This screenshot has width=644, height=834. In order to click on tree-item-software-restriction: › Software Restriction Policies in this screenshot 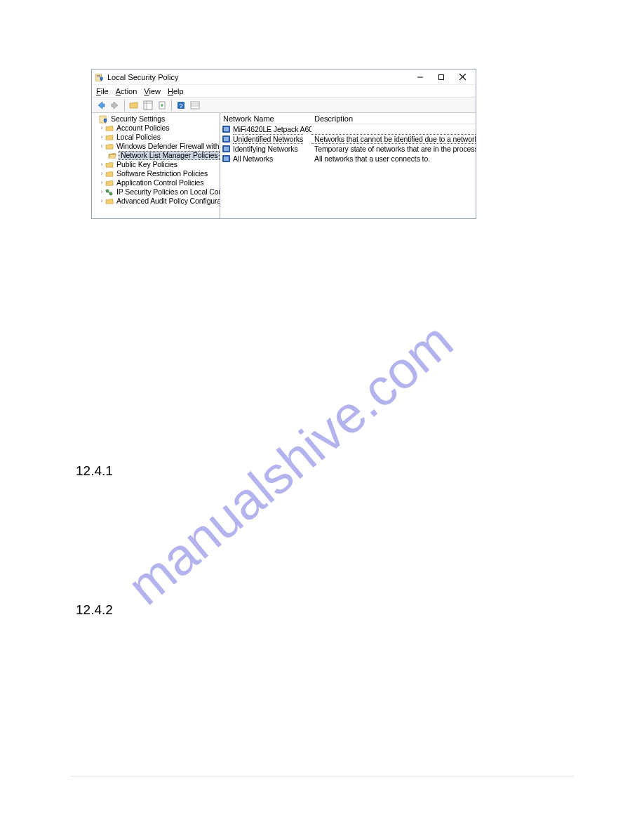, I will do `click(156, 174)`.